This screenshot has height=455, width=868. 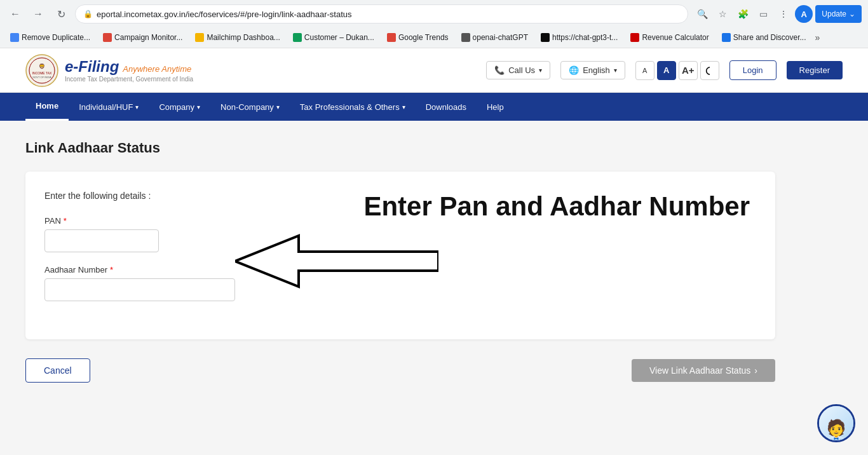 I want to click on dept-name: Income Tax Department, Government of Ind…, so click(x=129, y=79).